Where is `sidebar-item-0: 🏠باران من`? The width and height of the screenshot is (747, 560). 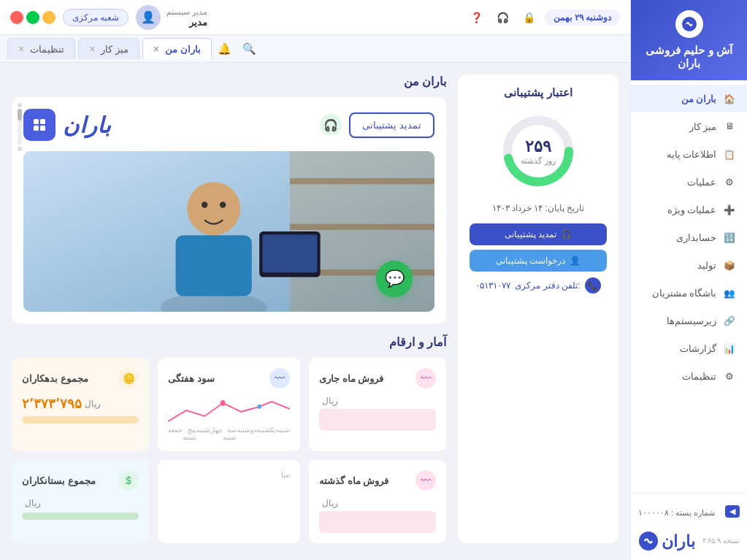 sidebar-item-0: 🏠باران من is located at coordinates (689, 99).